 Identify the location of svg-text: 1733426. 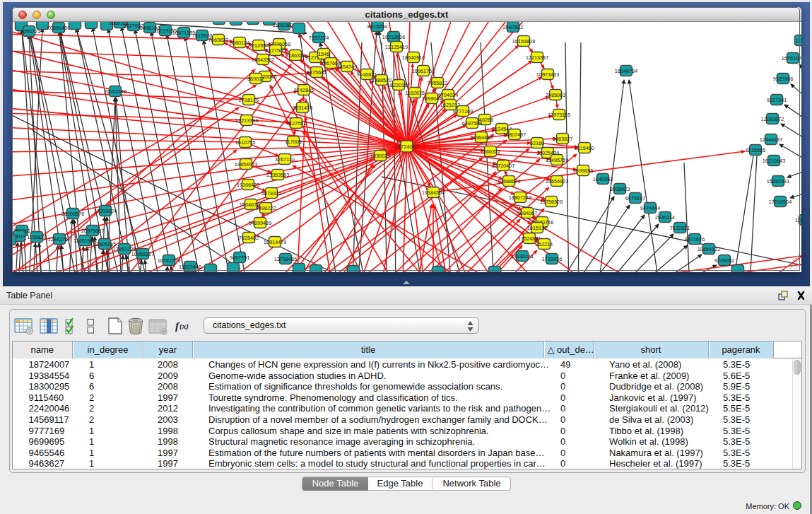
(552, 259).